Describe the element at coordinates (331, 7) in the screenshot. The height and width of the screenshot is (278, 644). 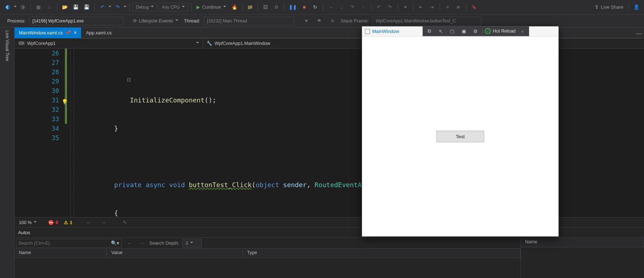
I see `show-next-icon: →` at that location.